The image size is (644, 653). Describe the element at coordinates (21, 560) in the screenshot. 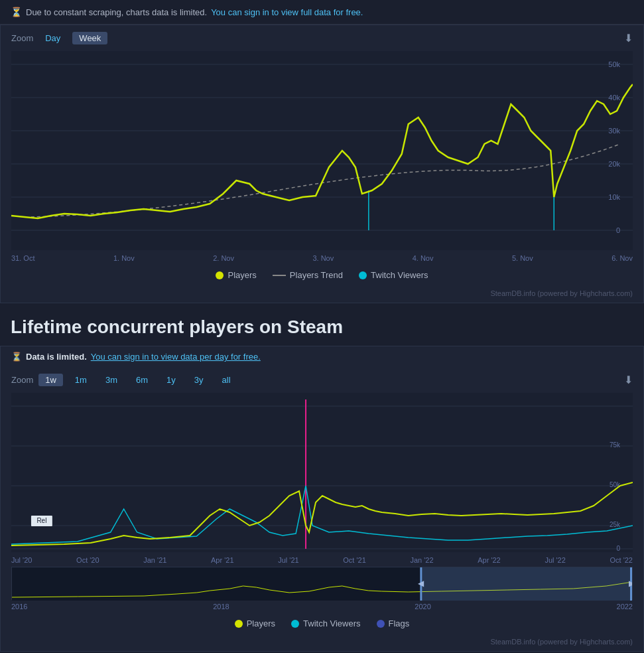

I see `x-label-jul20: Jul '20` at that location.